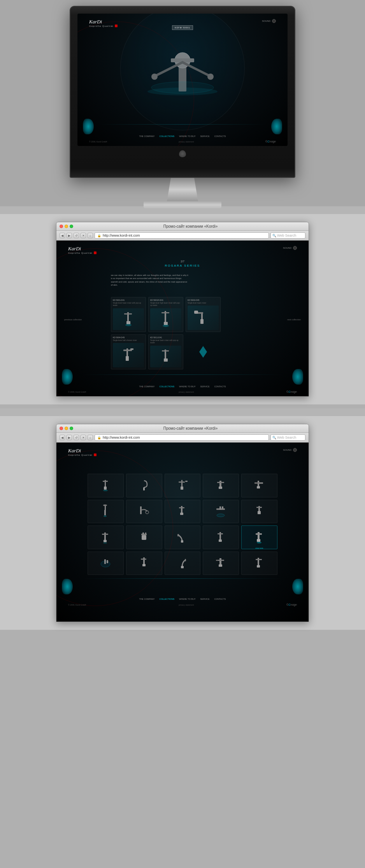  Describe the element at coordinates (62, 235) in the screenshot. I see `back-button: ◀` at that location.